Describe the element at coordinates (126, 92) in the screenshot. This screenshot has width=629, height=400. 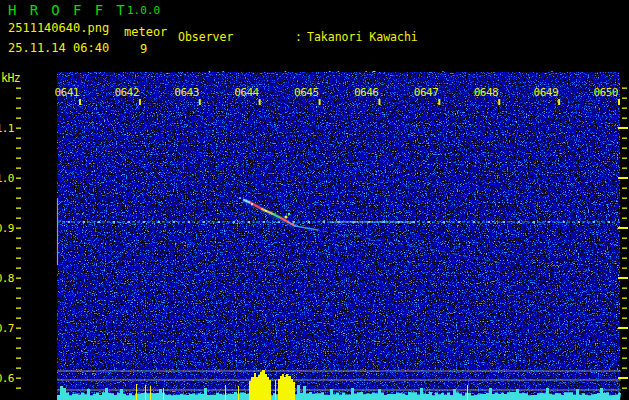
I see `svg-text: 0642` at that location.